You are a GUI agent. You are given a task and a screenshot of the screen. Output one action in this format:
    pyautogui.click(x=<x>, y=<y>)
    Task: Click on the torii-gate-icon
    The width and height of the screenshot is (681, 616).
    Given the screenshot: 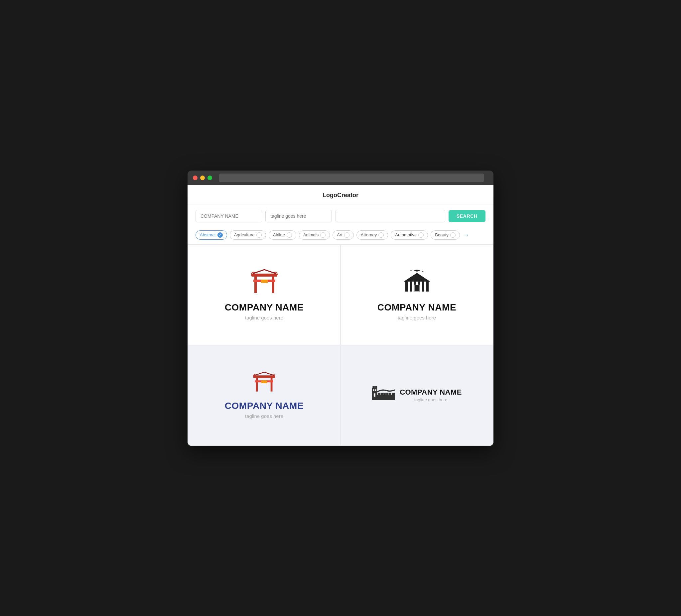 What is the action you would take?
    pyautogui.click(x=264, y=283)
    